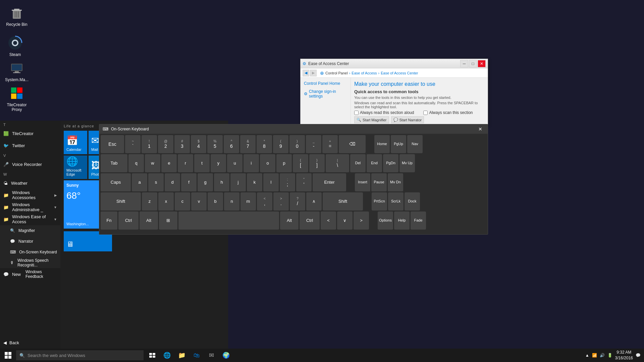  What do you see at coordinates (30, 229) in the screenshot?
I see `start-menu-scroll: T 🟩TileCreator 🐦Twitter V 🎤Voice Recorde…` at bounding box center [30, 229].